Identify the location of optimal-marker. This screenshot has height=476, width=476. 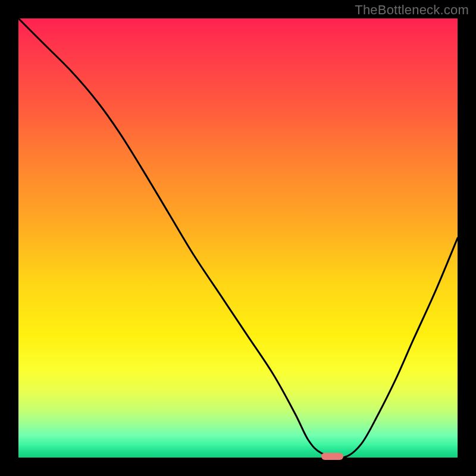
(332, 456).